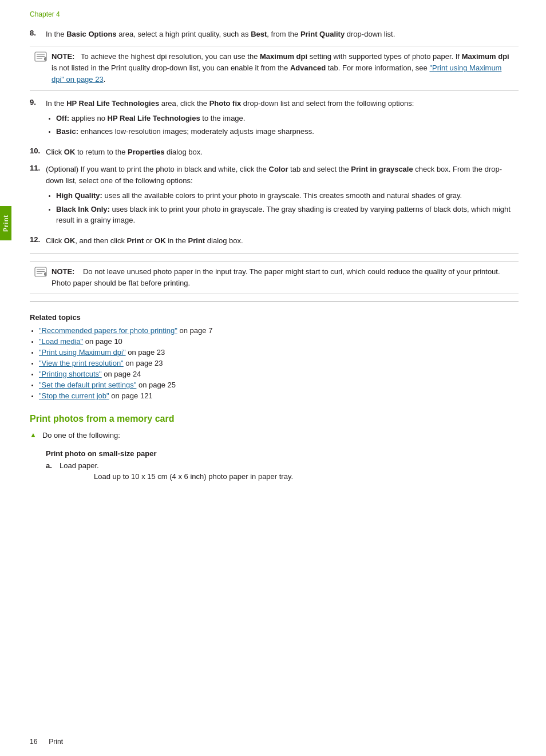 This screenshot has width=546, height=756. What do you see at coordinates (274, 14) in the screenshot?
I see `chapter-label: Chapter 4` at bounding box center [274, 14].